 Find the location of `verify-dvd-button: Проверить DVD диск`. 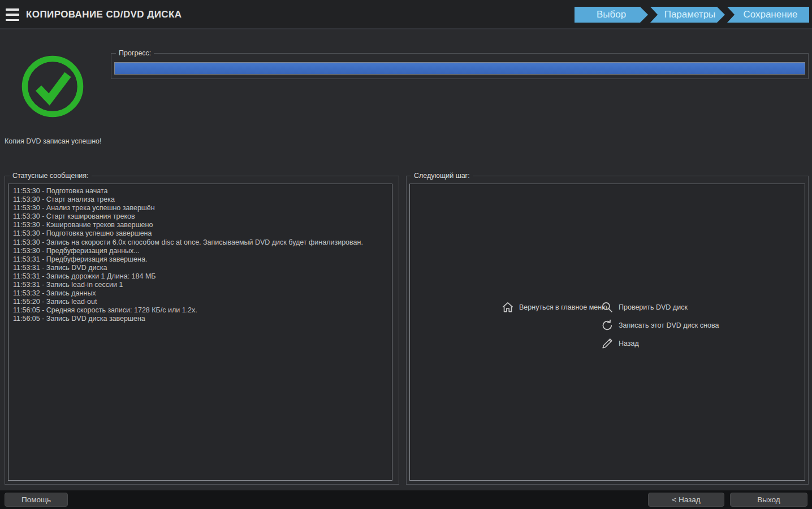

verify-dvd-button: Проверить DVD диск is located at coordinates (645, 307).